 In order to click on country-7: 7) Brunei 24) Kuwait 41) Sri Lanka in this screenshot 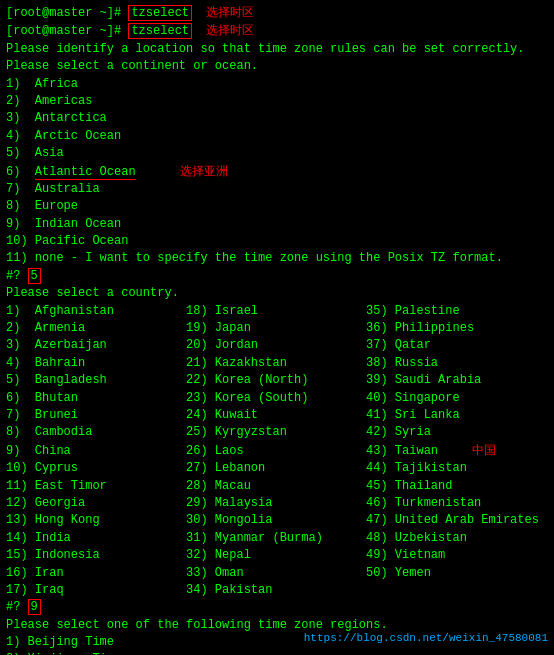, I will do `click(277, 416)`.